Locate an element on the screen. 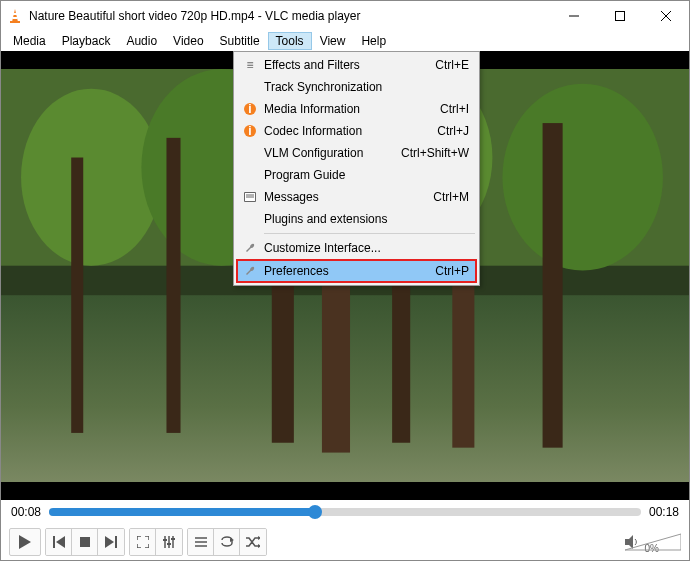 The image size is (690, 561). playlist-button is located at coordinates (201, 542).